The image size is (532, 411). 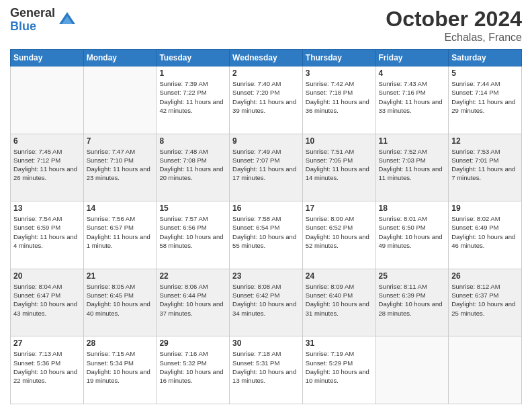 I want to click on table-row: 16Sunrise: 7:58 AM Sunset: 6:54 PM Dayli…, so click(x=266, y=235).